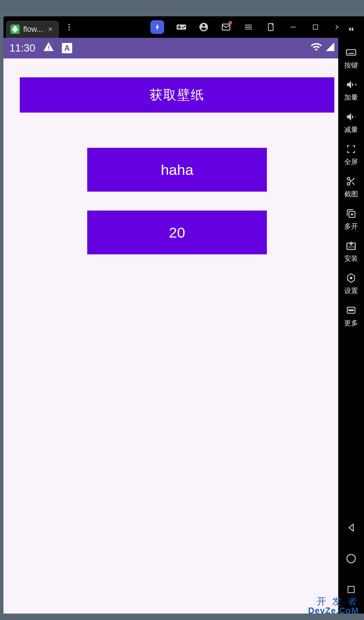 The image size is (364, 620). Describe the element at coordinates (177, 48) in the screenshot. I see `android-status-bar: 11:30 A` at that location.